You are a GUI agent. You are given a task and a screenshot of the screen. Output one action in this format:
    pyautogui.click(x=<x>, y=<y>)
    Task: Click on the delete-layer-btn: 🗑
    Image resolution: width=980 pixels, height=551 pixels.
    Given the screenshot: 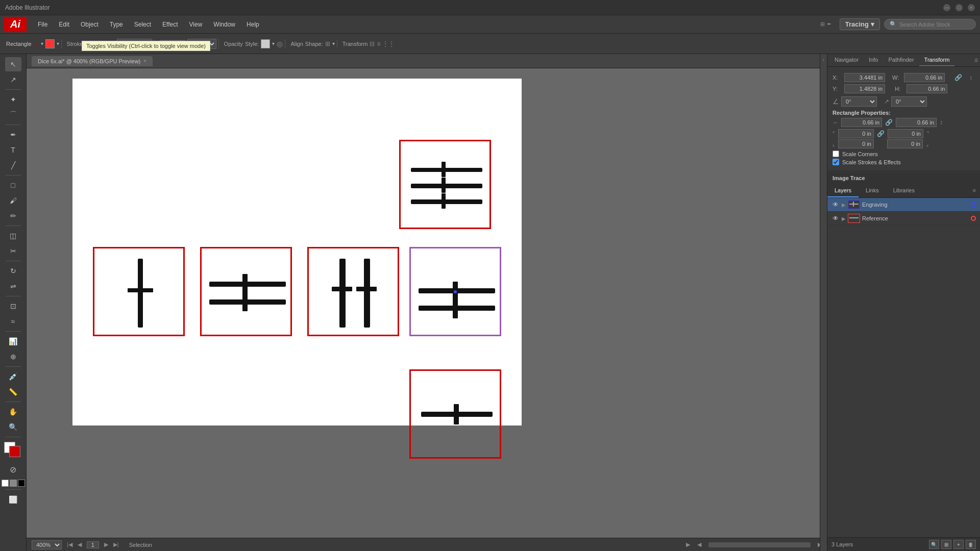 What is the action you would take?
    pyautogui.click(x=971, y=544)
    